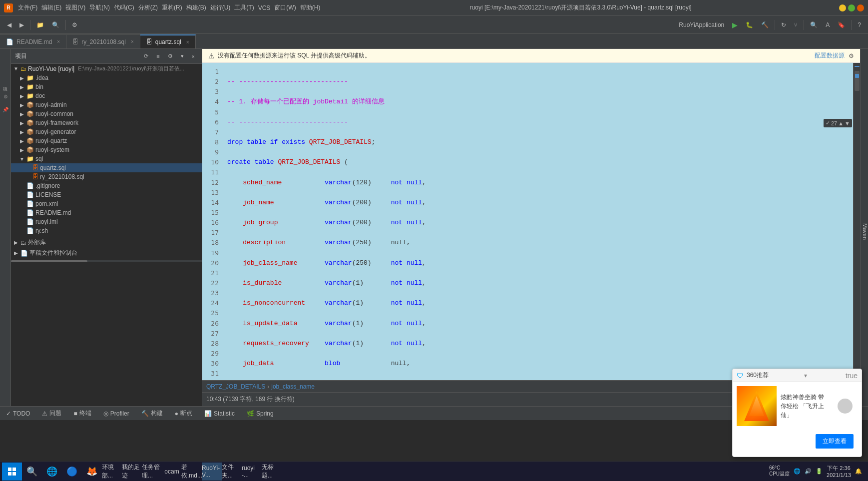 This screenshot has width=868, height=481. Describe the element at coordinates (28, 8) in the screenshot. I see `app-menu-file: 文件(F)` at that location.